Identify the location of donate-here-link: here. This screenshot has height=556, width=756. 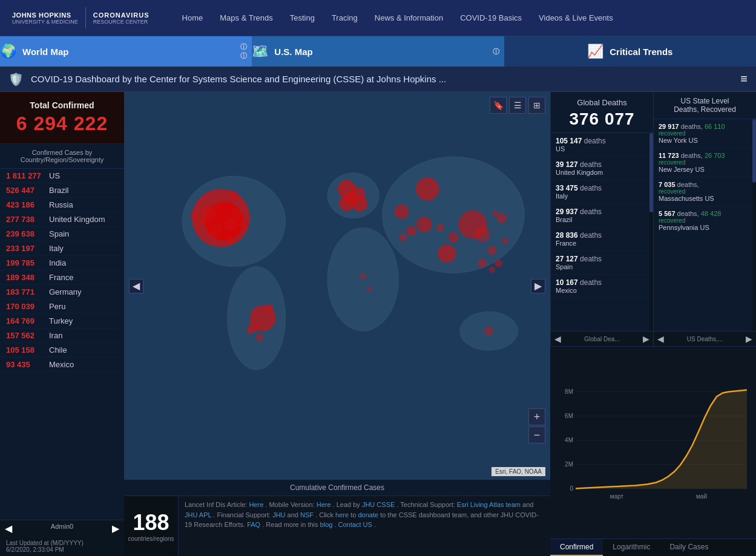
(342, 515).